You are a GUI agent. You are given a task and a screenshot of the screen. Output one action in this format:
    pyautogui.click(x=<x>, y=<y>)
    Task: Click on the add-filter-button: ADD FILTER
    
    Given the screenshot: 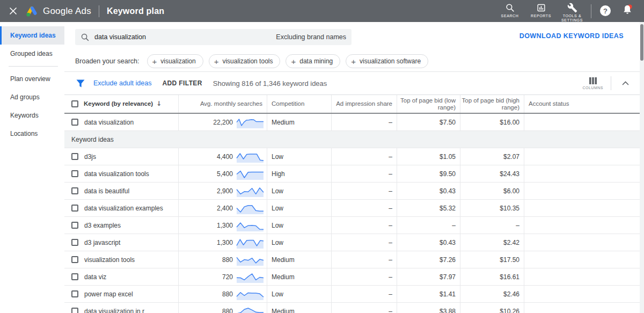 What is the action you would take?
    pyautogui.click(x=182, y=83)
    